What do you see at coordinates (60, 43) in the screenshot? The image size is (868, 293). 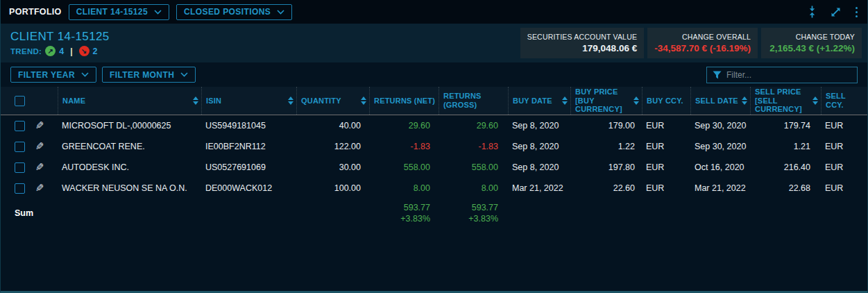 I see `client-block: CLIENT 14-15125 TREND: ↗ 4 | ↘ 2` at bounding box center [60, 43].